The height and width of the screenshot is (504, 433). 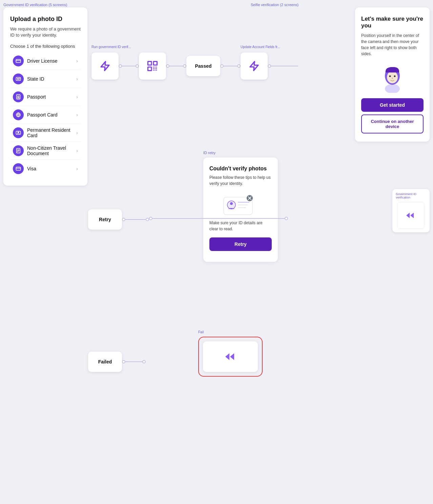 I want to click on selfie-card-description: Position yourself in the center of the c…, so click(x=392, y=45).